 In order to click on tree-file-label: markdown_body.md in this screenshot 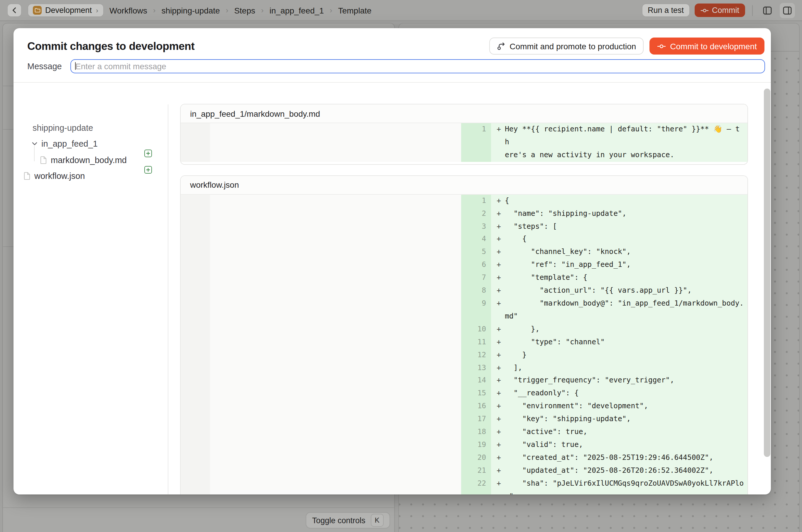, I will do `click(89, 160)`.